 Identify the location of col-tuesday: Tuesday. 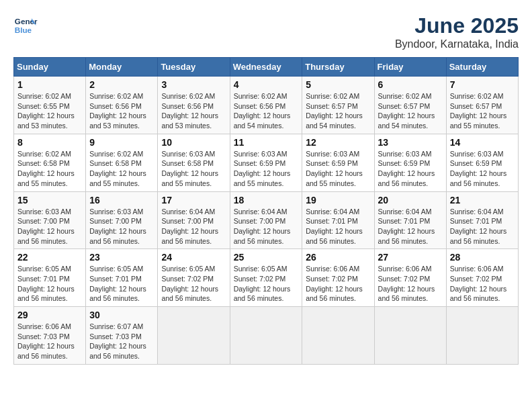
(193, 67).